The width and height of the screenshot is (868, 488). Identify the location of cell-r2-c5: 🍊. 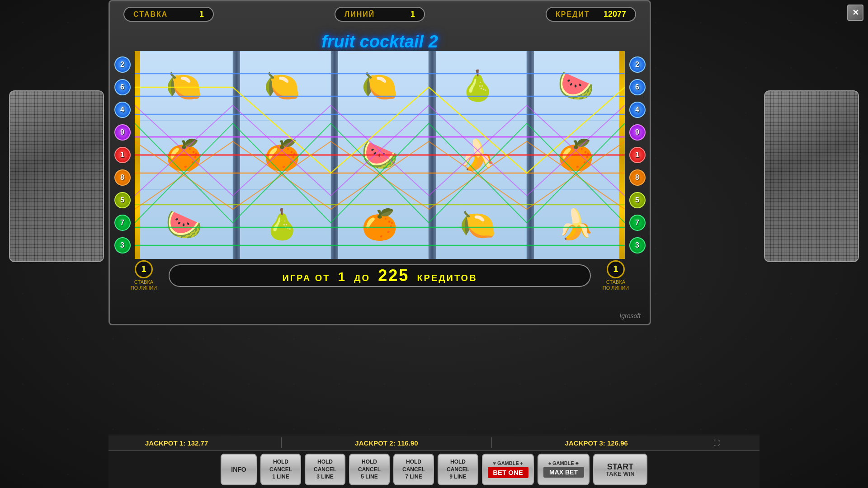
(576, 155).